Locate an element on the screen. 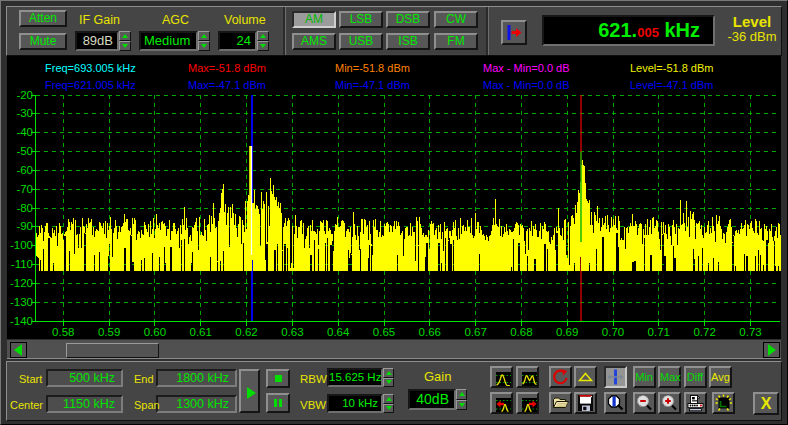 This screenshot has width=788, height=425. svg-text: 0.67 is located at coordinates (475, 332).